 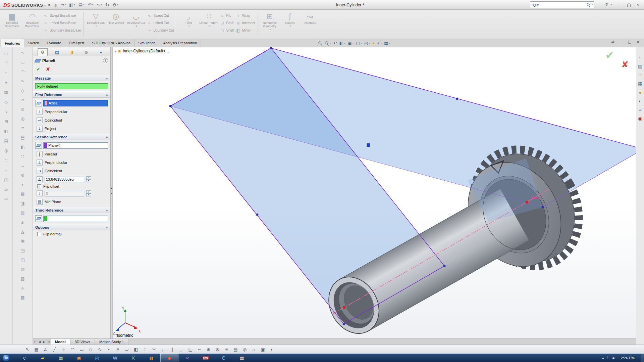 I want to click on sketch-toolbar-9: •, so click(x=109, y=349).